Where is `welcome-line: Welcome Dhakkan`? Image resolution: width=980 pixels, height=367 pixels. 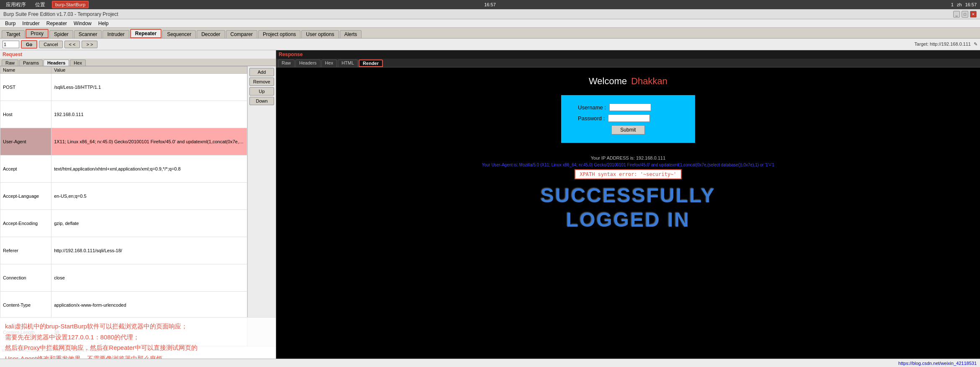
welcome-line: Welcome Dhakkan is located at coordinates (628, 81).